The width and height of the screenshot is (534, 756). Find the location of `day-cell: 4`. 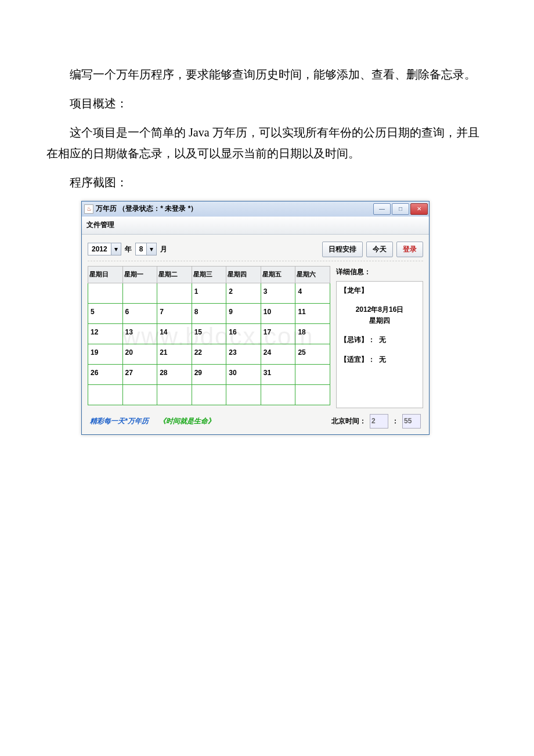

day-cell: 4 is located at coordinates (313, 293).